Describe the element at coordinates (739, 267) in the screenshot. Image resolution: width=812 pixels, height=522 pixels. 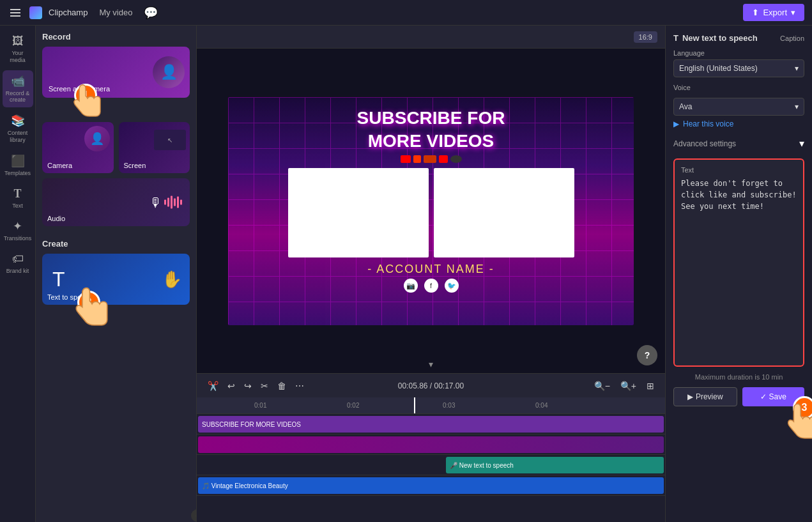
I see `text-input` at that location.